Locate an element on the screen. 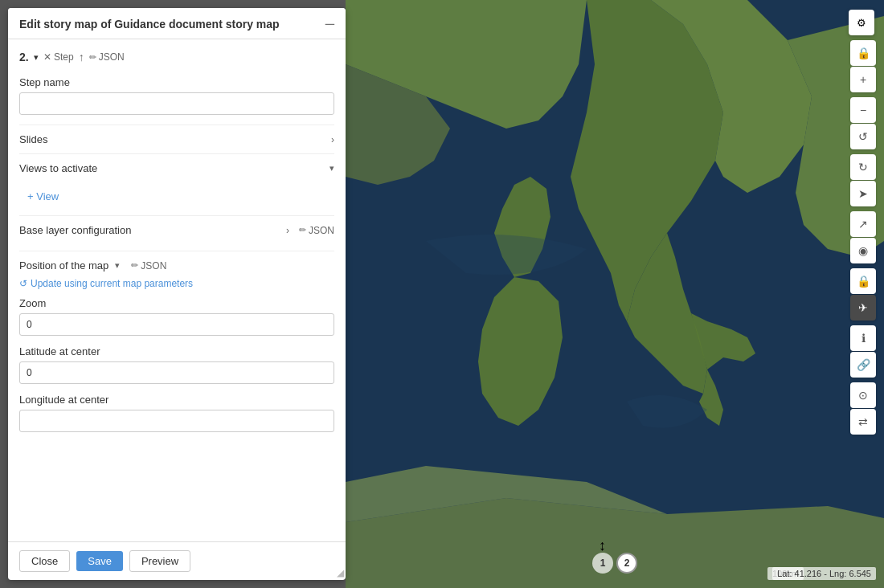 This screenshot has width=884, height=588. base-layer-json-link: ✏ JSON is located at coordinates (317, 231).